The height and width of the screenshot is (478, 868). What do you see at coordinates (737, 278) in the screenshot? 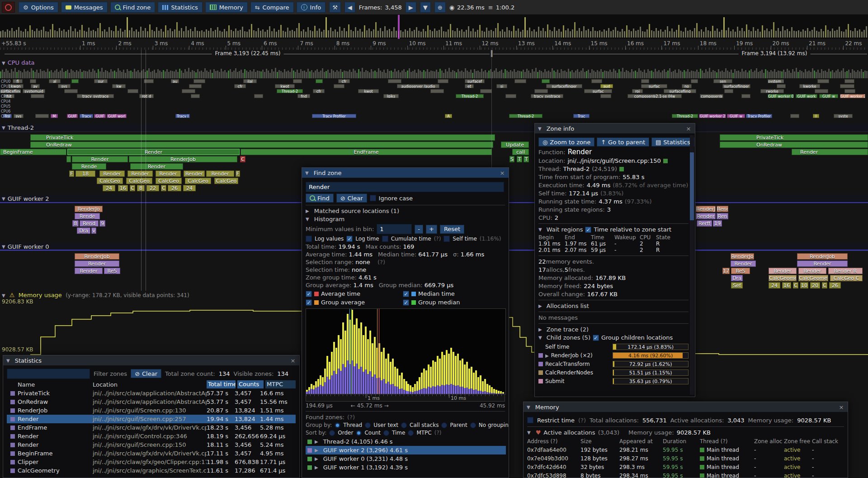
I see `timeline-zone: Dra` at bounding box center [737, 278].